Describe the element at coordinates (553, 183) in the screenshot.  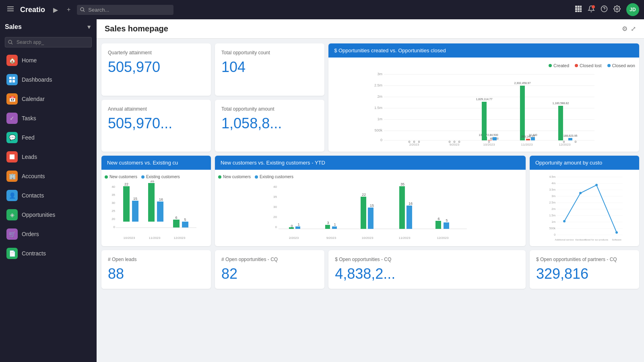
I see `svg-text: 4m` at that location.